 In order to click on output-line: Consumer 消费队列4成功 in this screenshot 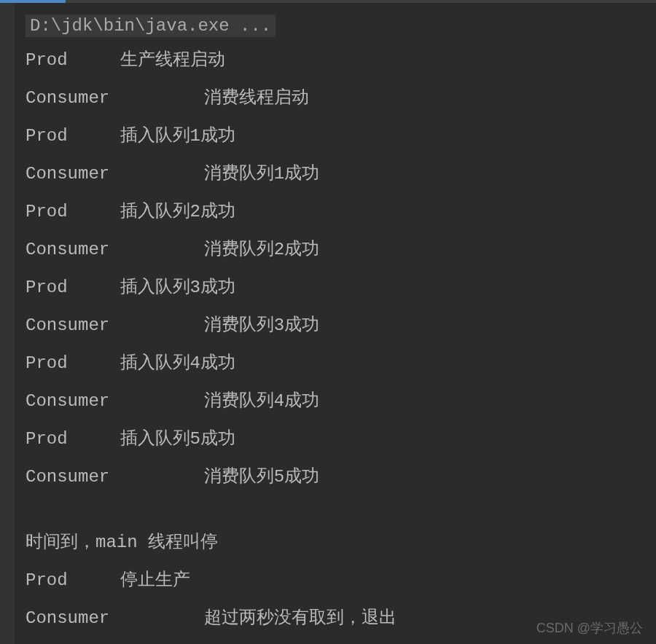, I will do `click(337, 401)`.